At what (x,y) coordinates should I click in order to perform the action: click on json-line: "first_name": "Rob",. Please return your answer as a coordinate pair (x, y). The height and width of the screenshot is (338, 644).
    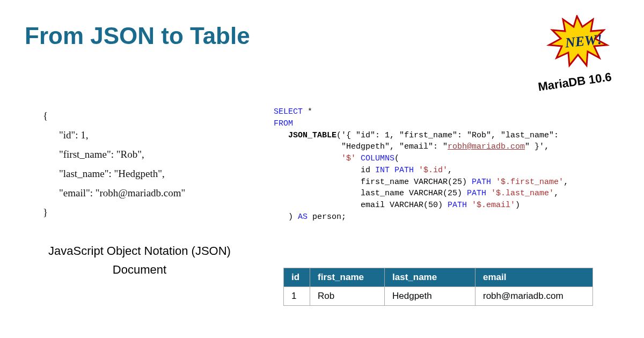
    Looking at the image, I should click on (114, 155).